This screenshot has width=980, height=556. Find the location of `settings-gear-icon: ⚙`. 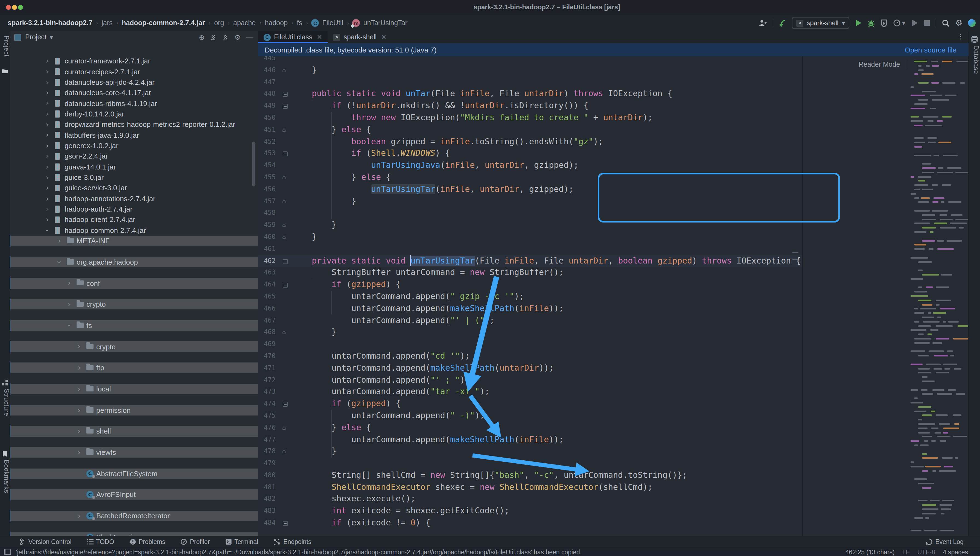

settings-gear-icon: ⚙ is located at coordinates (959, 23).